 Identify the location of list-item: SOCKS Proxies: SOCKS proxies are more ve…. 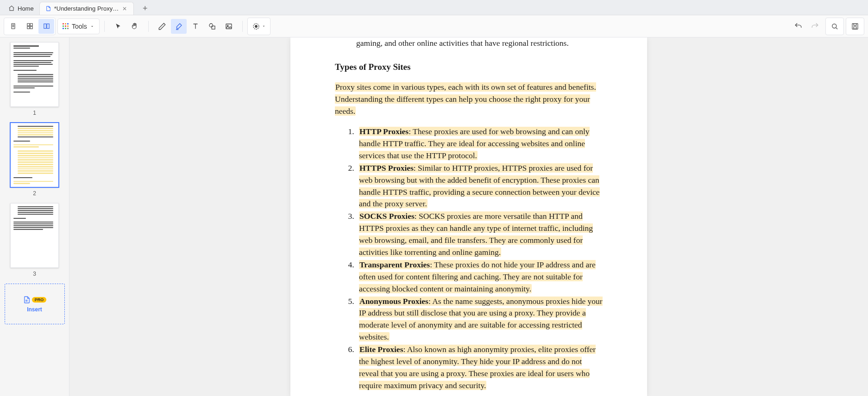
(479, 235).